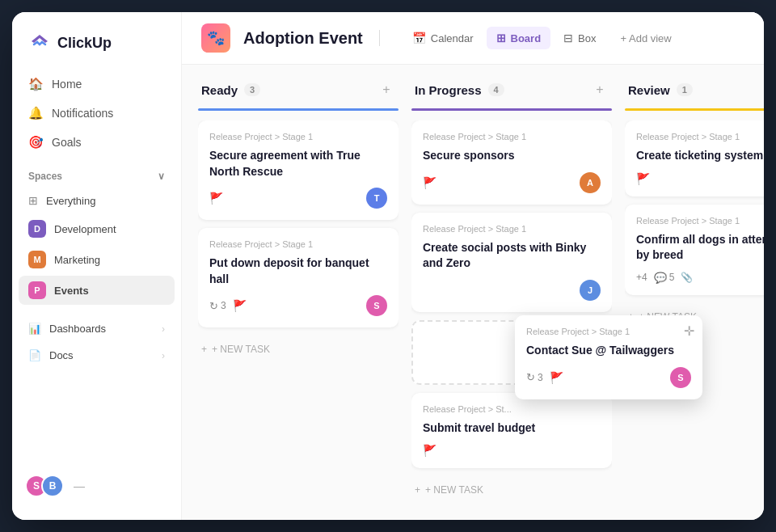 Image resolution: width=776 pixels, height=532 pixels. Describe the element at coordinates (673, 277) in the screenshot. I see `comment-number: 5` at that location.